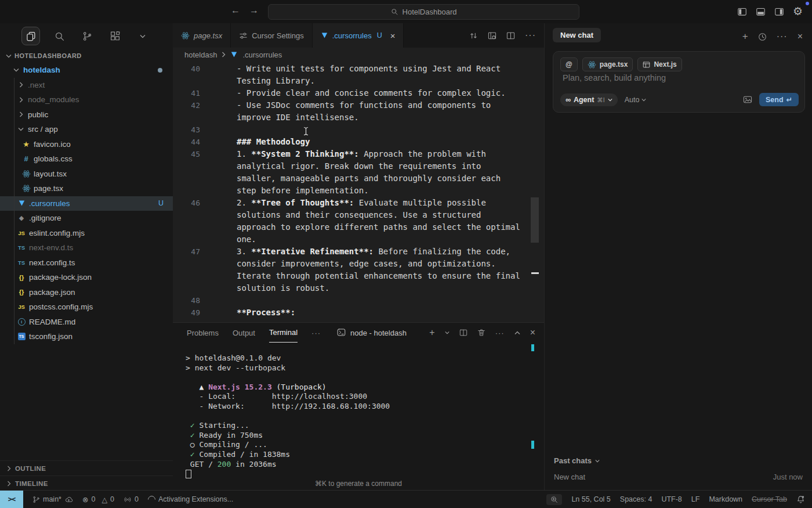  Describe the element at coordinates (86, 293) in the screenshot. I see `tree-item-package.json: {}package.json` at that location.